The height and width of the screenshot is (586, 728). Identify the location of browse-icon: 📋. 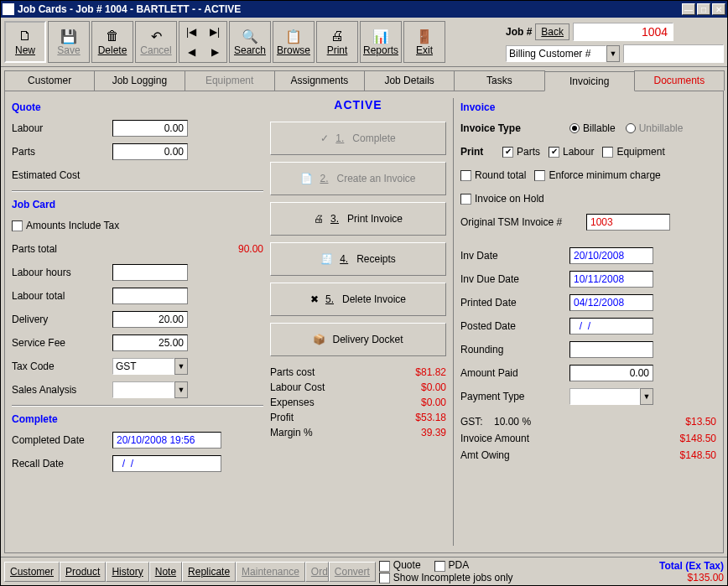
(294, 36).